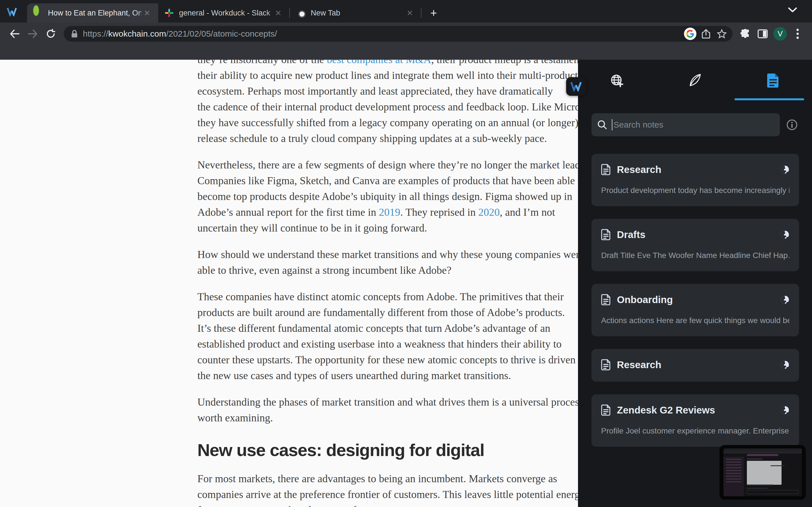 This screenshot has height=507, width=812. Describe the element at coordinates (406, 11) in the screenshot. I see `tab-strip: How to Eat an Elephant, One A ✕ general …` at that location.